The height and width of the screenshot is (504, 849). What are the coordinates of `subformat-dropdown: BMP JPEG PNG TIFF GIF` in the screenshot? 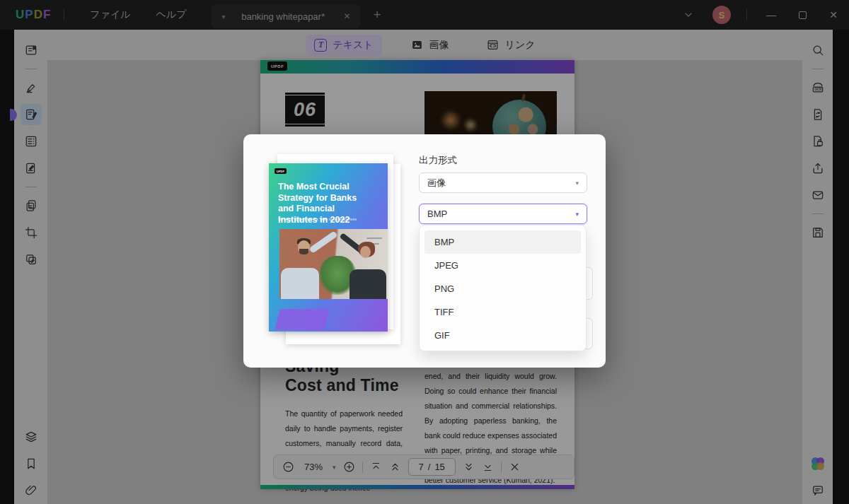 It's located at (502, 288).